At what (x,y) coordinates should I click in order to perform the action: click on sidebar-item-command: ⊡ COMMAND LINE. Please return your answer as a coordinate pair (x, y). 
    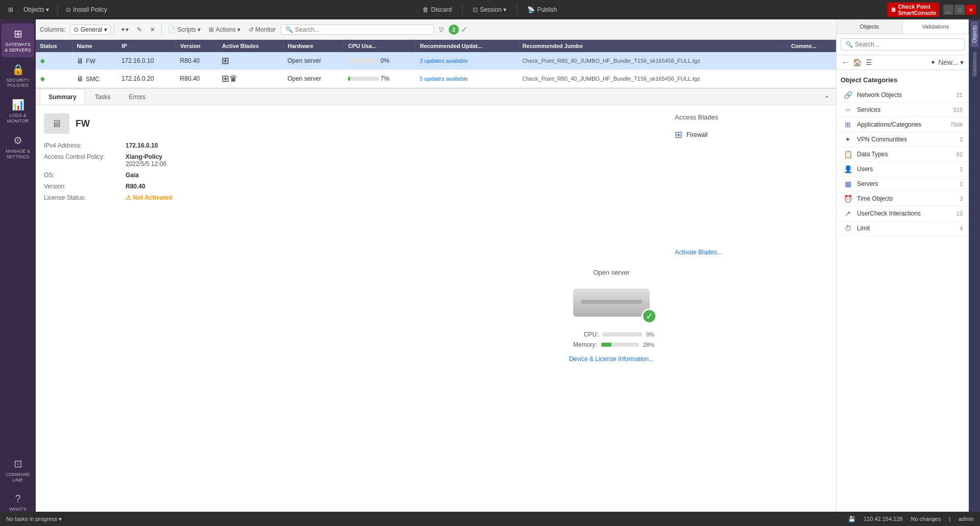
    Looking at the image, I should click on (18, 470).